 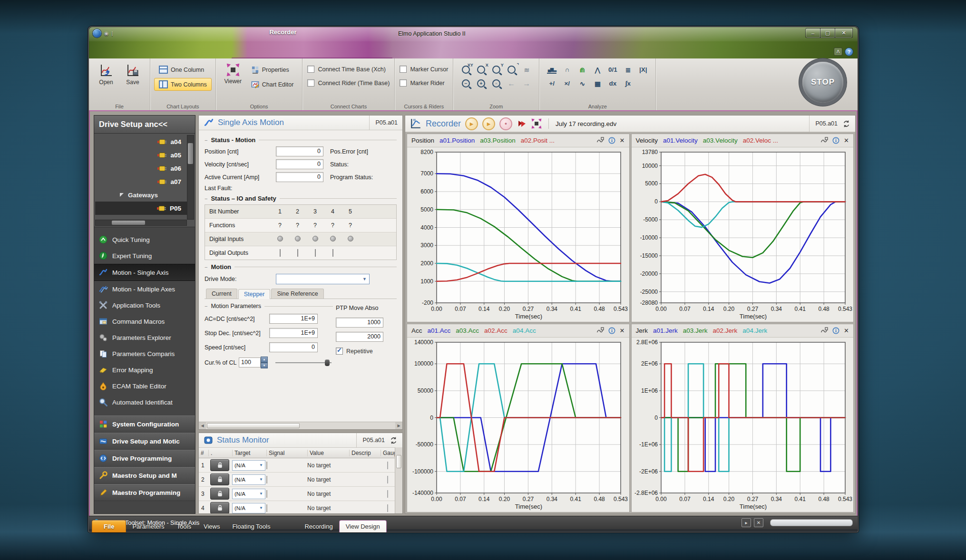 What do you see at coordinates (300, 164) in the screenshot?
I see `velocity-input: 0` at bounding box center [300, 164].